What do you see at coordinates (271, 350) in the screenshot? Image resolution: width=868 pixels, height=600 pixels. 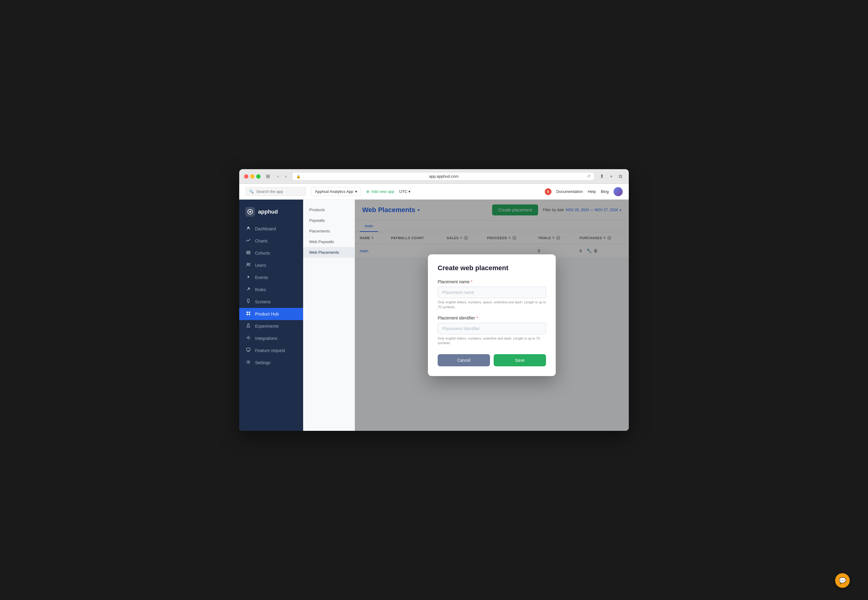 I see `sidebar-item-feature-request: Feature request` at bounding box center [271, 350].